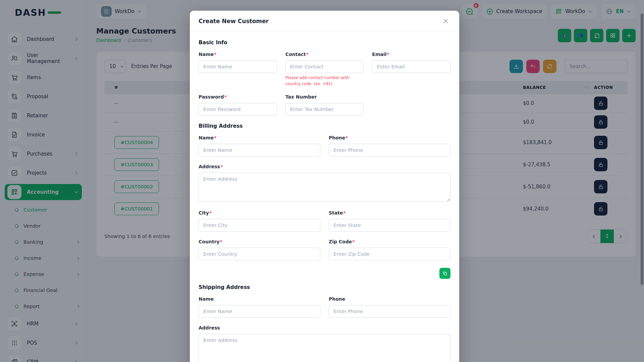  I want to click on modal-header: Create New Customer, so click(325, 21).